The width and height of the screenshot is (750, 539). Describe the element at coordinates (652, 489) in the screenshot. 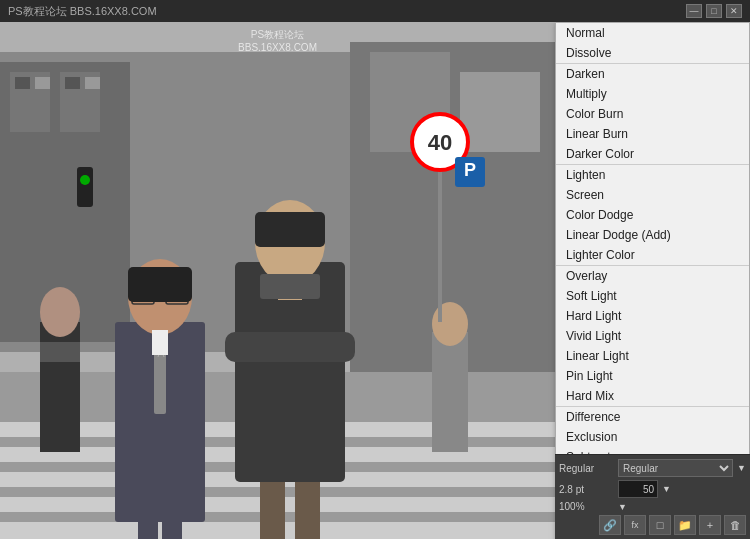

I see `bottom-row-size: 2.8 pt ▼` at that location.